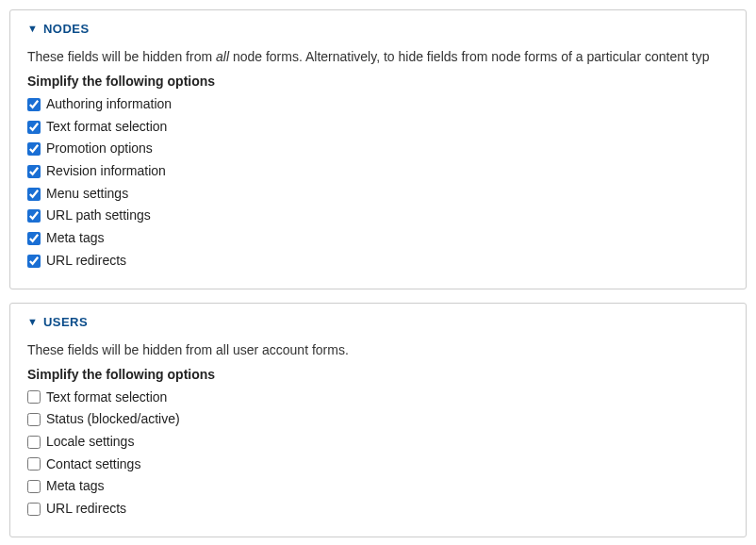 This screenshot has width=756, height=545. What do you see at coordinates (34, 105) in the screenshot?
I see `checkbox-authoring-information` at bounding box center [34, 105].